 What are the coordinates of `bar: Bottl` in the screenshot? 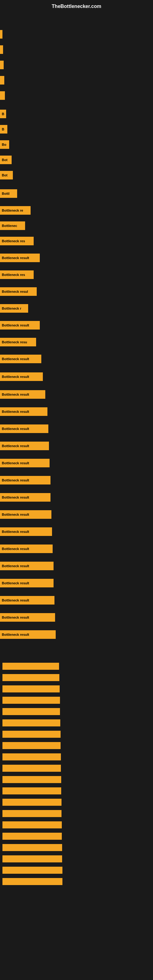 It's located at (8, 193).